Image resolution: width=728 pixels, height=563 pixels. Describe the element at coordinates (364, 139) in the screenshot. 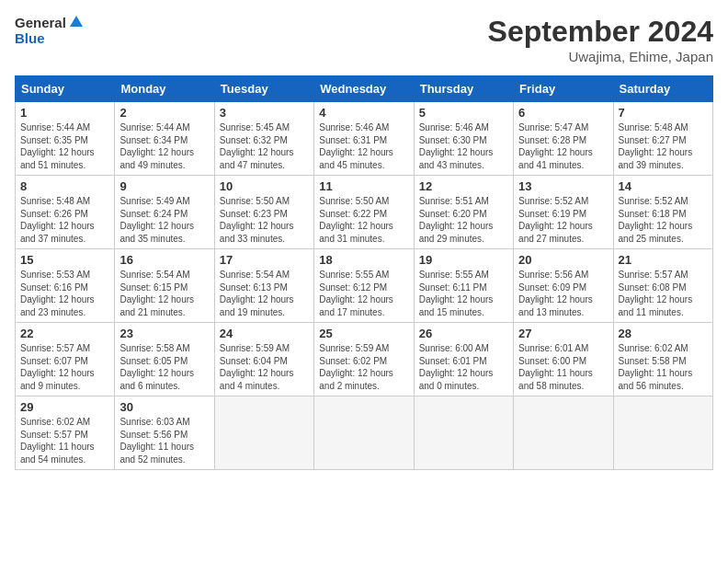

I see `week-row-0: 1Sunrise: 5:44 AM Sunset: 6:35 PM Daylig…` at that location.